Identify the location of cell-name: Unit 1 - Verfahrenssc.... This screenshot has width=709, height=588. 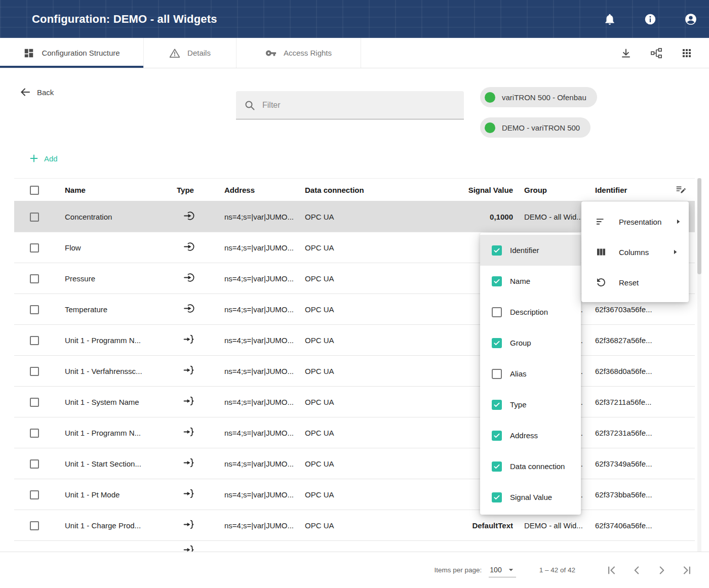
(121, 371).